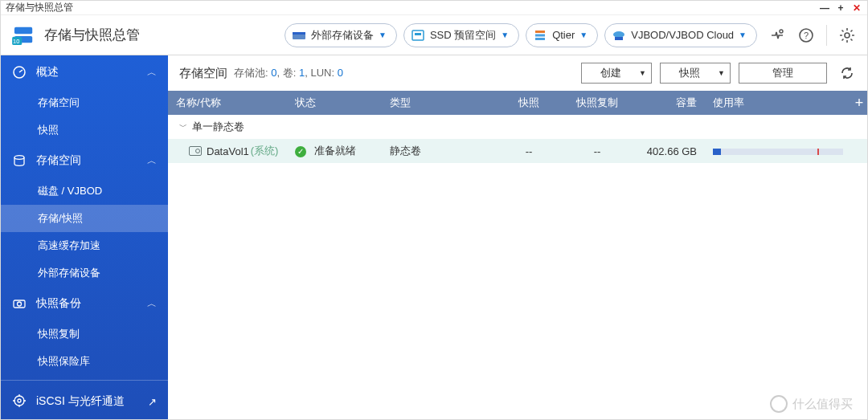 This screenshot has width=868, height=420. What do you see at coordinates (540, 35) in the screenshot?
I see `qtier-icon` at bounding box center [540, 35].